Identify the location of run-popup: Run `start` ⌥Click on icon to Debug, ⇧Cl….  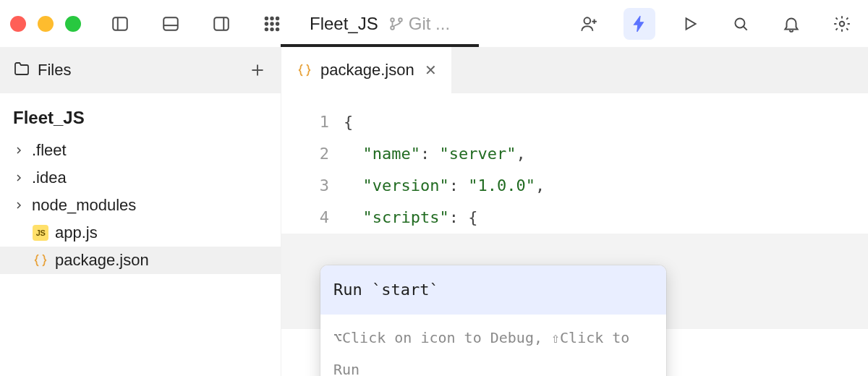
(493, 321).